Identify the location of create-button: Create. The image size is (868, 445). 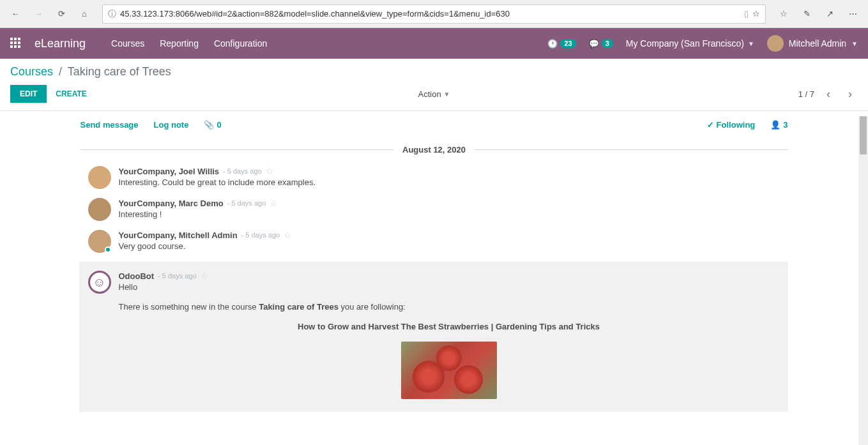
(71, 94).